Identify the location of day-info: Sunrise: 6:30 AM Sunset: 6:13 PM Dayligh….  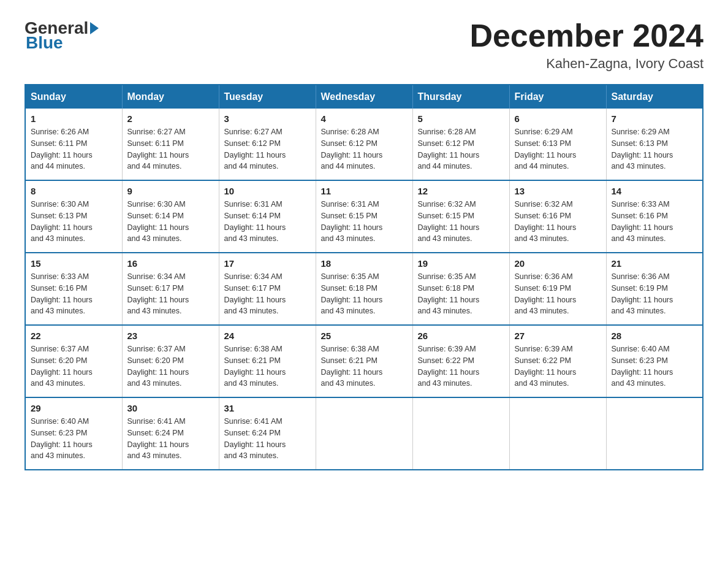
(74, 222).